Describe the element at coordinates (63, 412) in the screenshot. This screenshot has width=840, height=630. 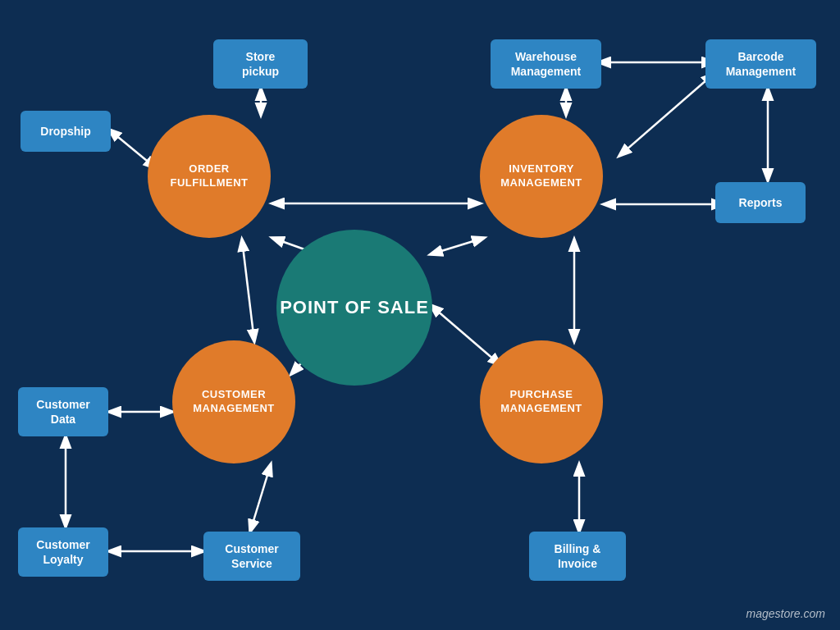
I see `box-customer-data: CustomerData` at that location.